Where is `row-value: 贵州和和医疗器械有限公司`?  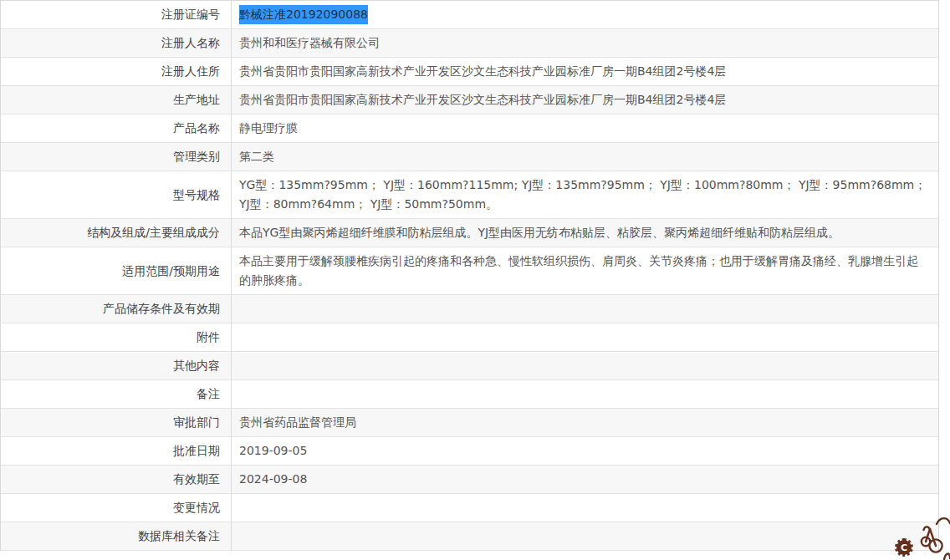 row-value: 贵州和和医疗器械有限公司 is located at coordinates (585, 43).